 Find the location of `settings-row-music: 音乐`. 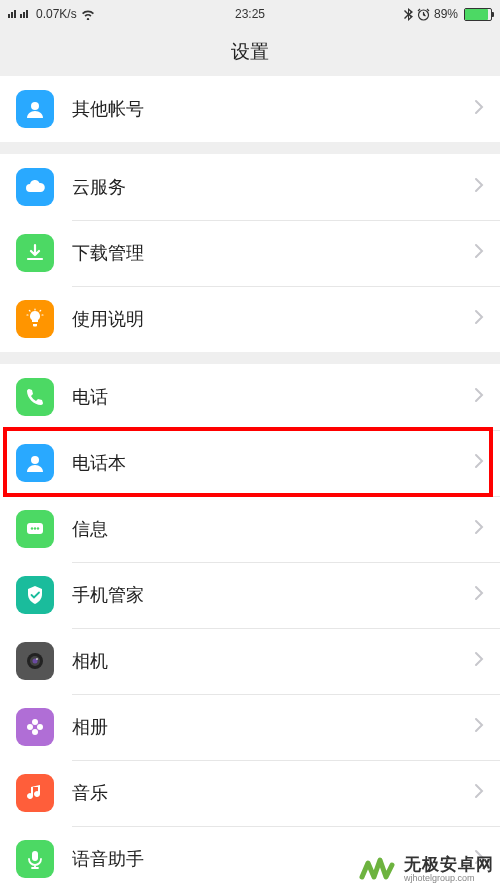

settings-row-music: 音乐 is located at coordinates (250, 793).